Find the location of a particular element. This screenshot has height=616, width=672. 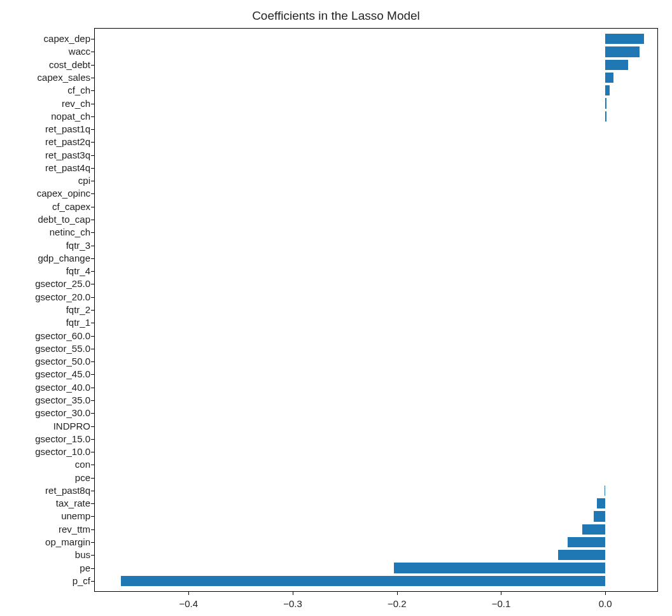

y-tick-label: wacc is located at coordinates (80, 51).